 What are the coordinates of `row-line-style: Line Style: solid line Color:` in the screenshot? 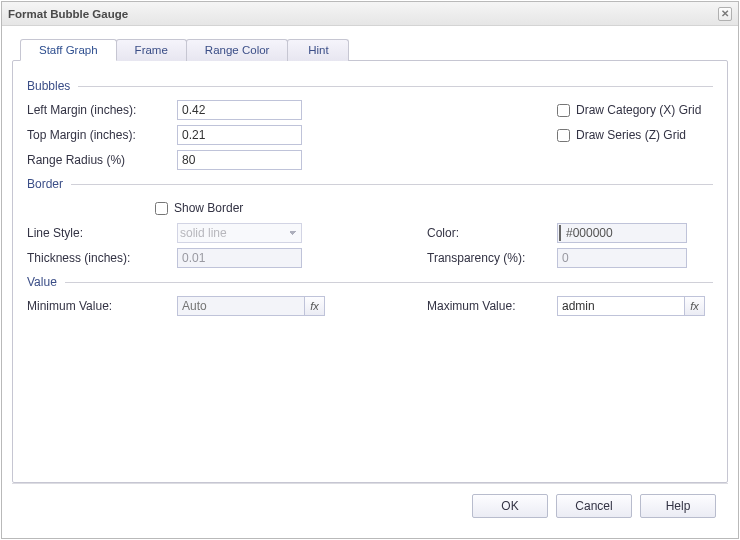 It's located at (370, 233).